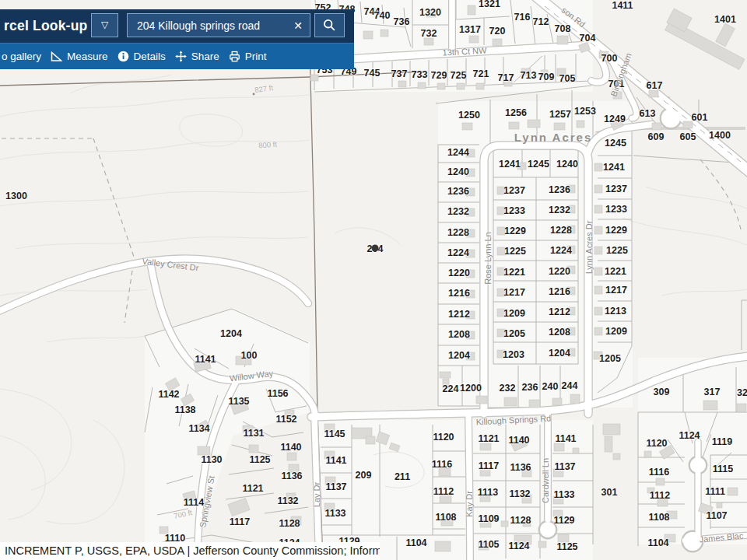 The width and height of the screenshot is (747, 560). What do you see at coordinates (177, 26) in the screenshot?
I see `app-header: rcel Look-up ▽ ✕` at bounding box center [177, 26].